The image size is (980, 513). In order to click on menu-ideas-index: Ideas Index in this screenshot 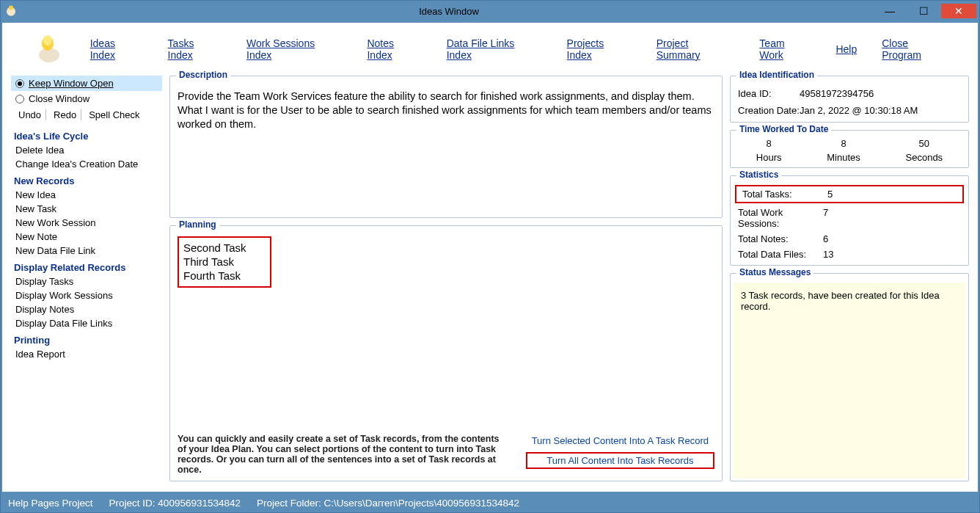, I will do `click(117, 49)`.